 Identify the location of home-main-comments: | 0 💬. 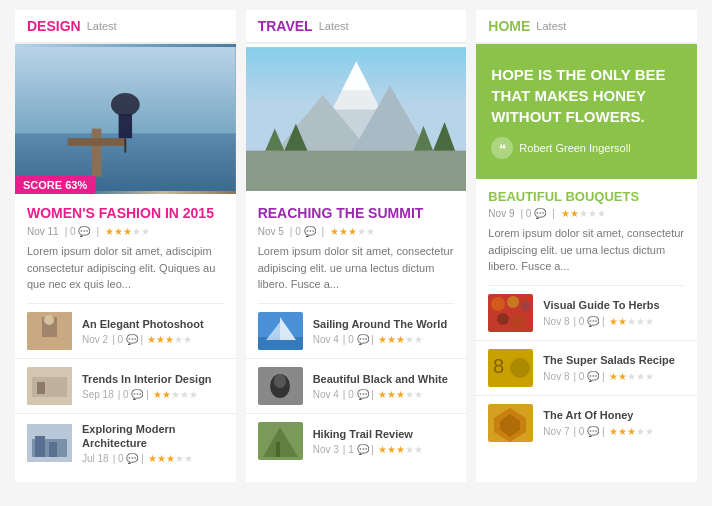
(533, 214).